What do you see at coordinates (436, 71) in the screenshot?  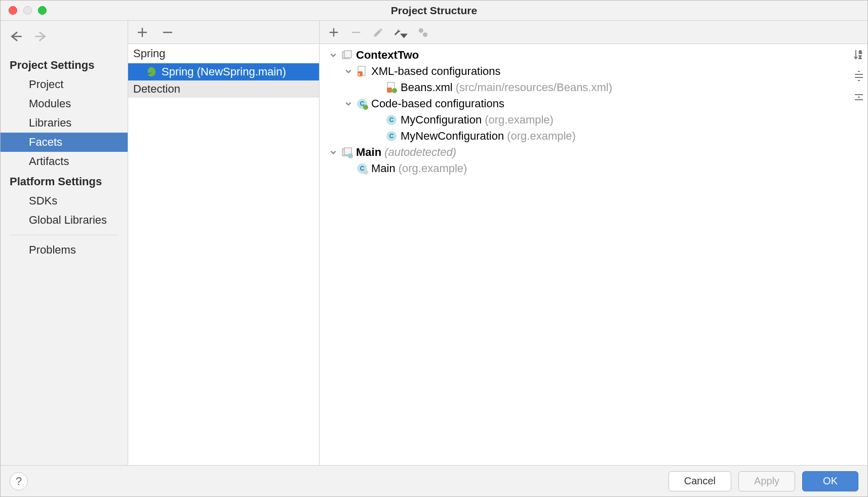 I see `tree-label: XML-based configurations` at bounding box center [436, 71].